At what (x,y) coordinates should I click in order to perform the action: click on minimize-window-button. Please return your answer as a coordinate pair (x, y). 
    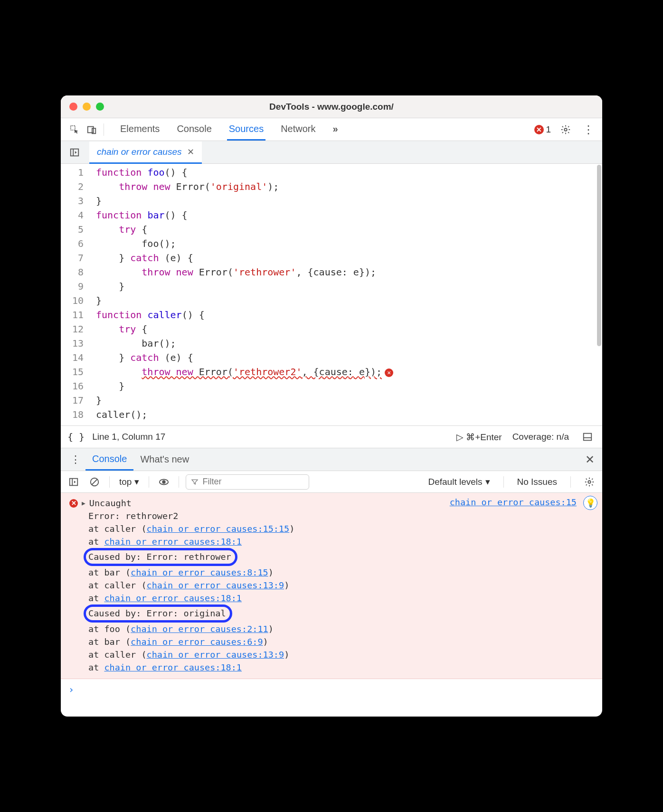
    Looking at the image, I should click on (86, 106).